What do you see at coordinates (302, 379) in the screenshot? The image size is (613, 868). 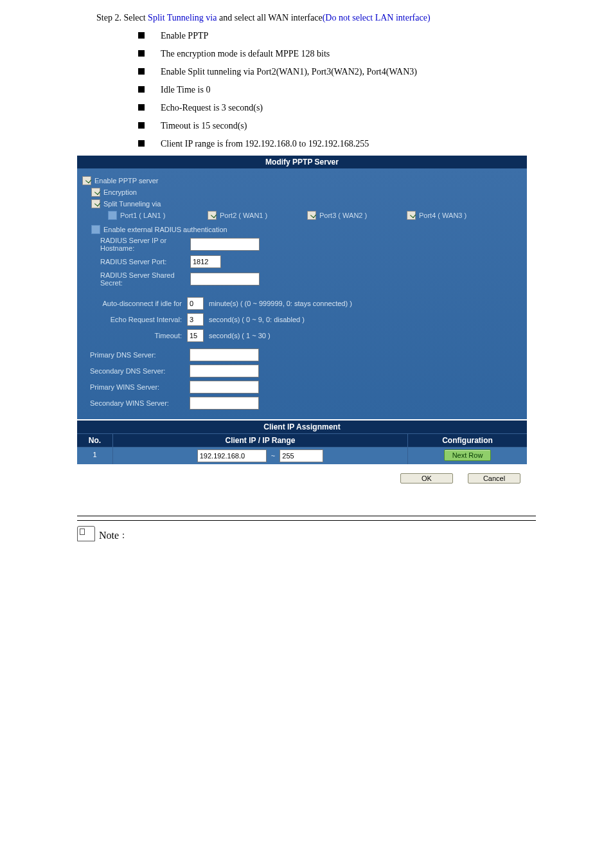 I see `dns-wins-settings: Primary DNS Server: Secondary DNS Server…` at bounding box center [302, 379].